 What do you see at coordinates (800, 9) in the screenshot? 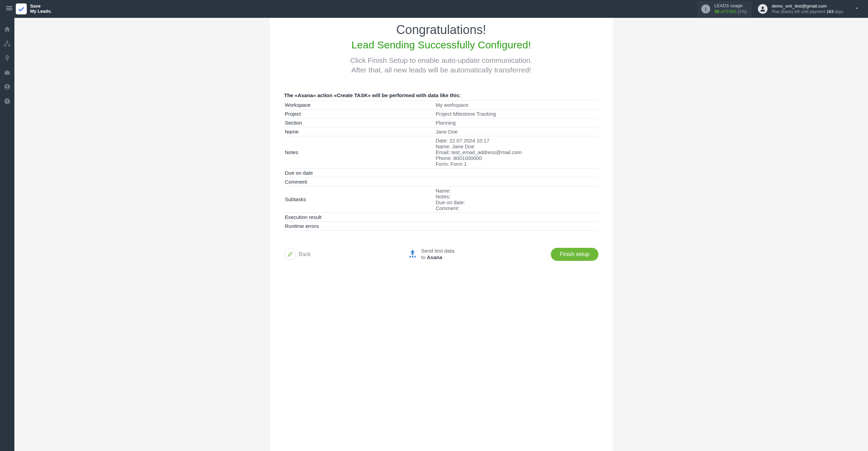
I see `user-menu: demo_sml_test@gmail.com Plan |Basic| lef…` at bounding box center [800, 9].